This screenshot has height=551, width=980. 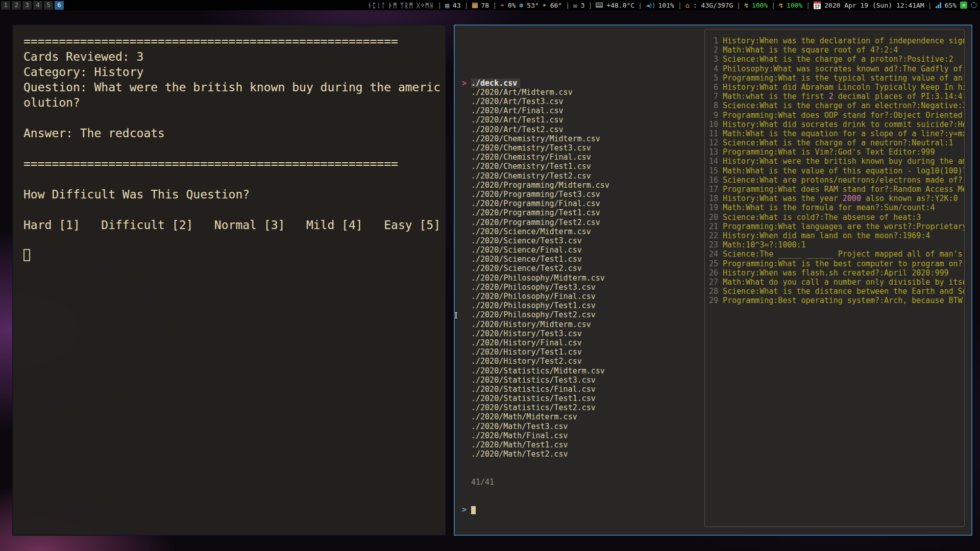 What do you see at coordinates (835, 134) in the screenshot?
I see `preview-line: 11Math:What is the equation for a slope …` at bounding box center [835, 134].